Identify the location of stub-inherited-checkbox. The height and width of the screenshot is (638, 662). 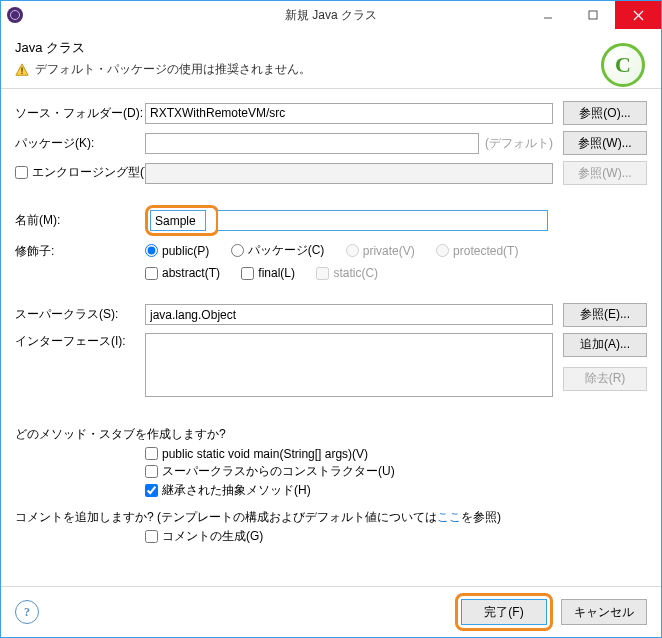
(152, 490).